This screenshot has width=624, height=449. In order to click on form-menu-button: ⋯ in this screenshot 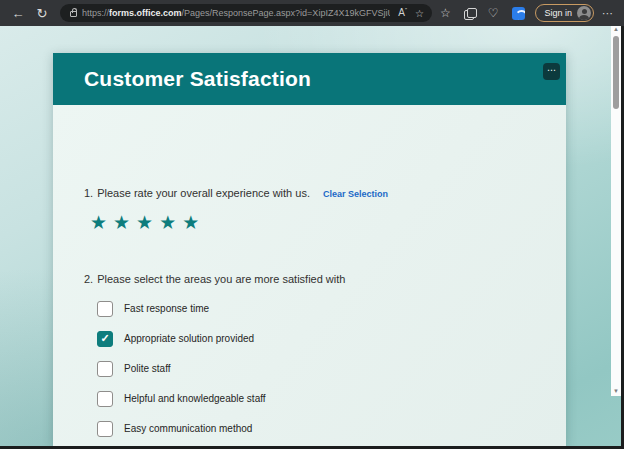, I will do `click(552, 72)`.